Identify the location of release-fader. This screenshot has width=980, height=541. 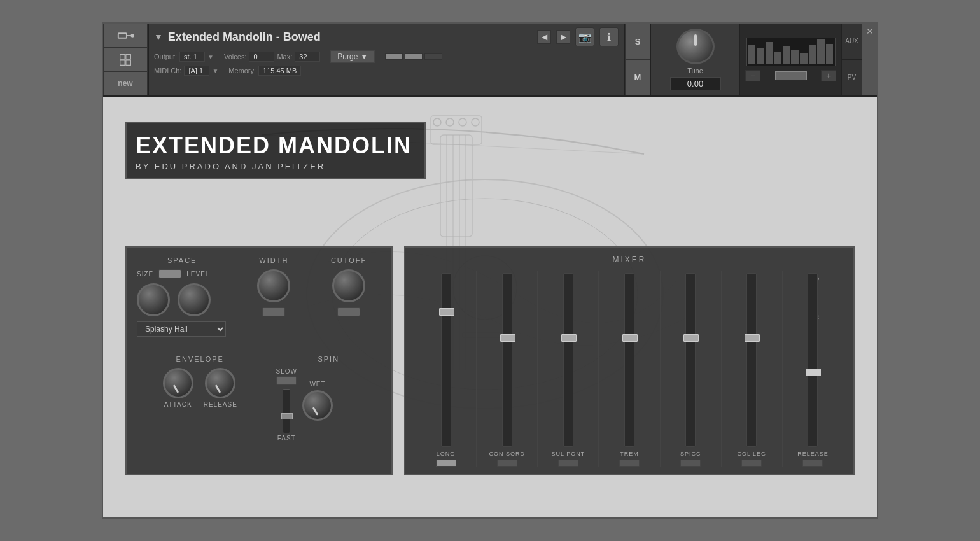
(813, 360).